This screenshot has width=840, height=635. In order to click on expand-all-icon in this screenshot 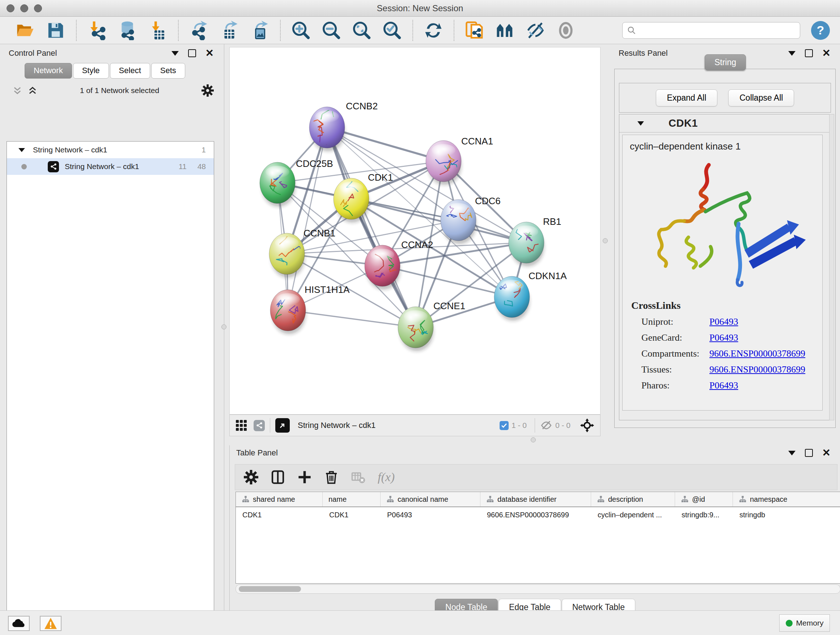, I will do `click(33, 90)`.